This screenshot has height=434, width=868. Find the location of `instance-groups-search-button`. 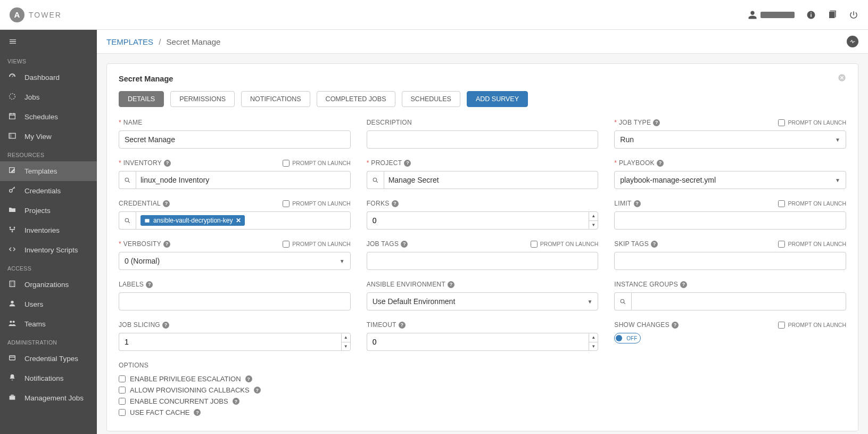

instance-groups-search-button is located at coordinates (623, 301).